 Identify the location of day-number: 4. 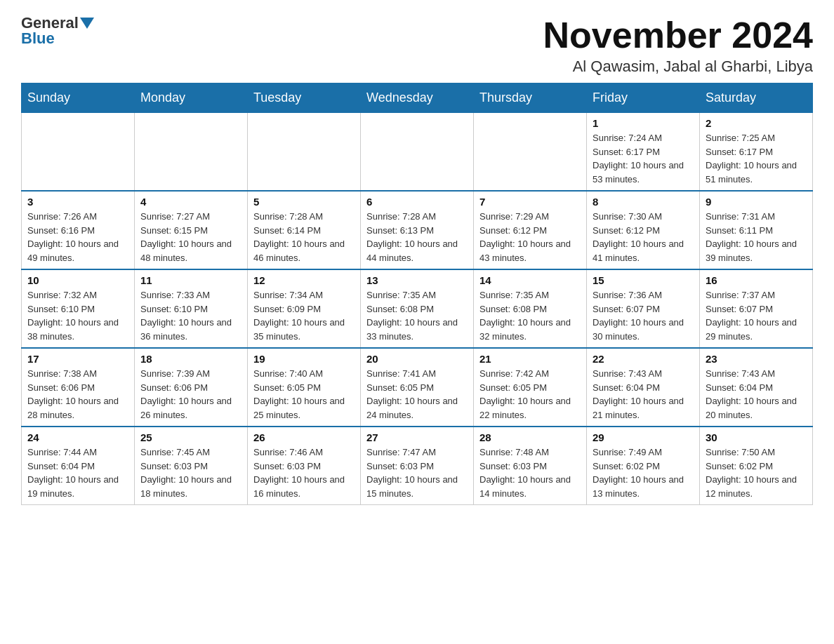
(191, 202).